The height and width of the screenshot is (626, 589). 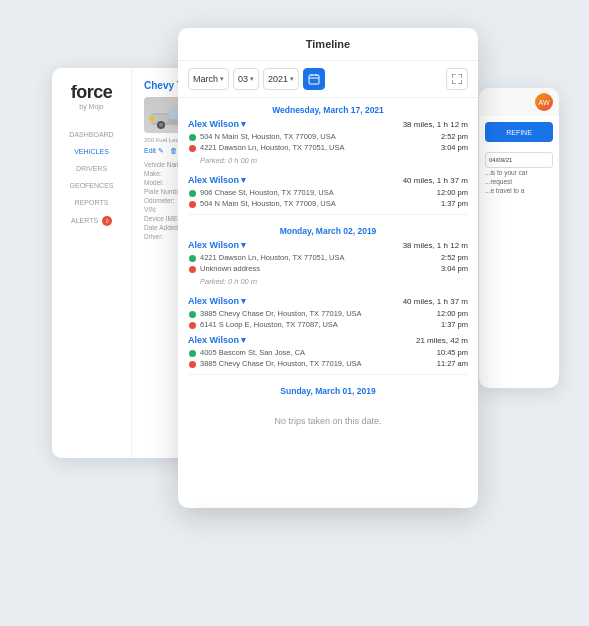 I want to click on day-select: 03 ▾, so click(x=246, y=79).